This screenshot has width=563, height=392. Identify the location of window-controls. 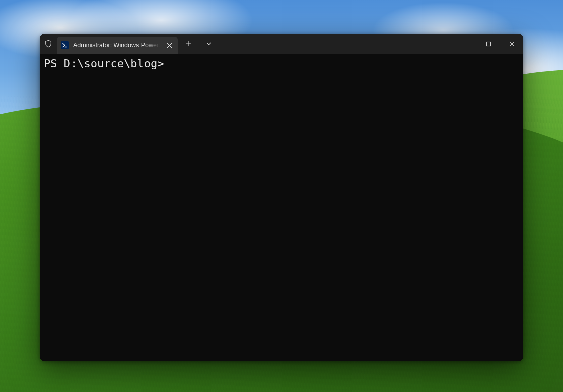
(488, 44).